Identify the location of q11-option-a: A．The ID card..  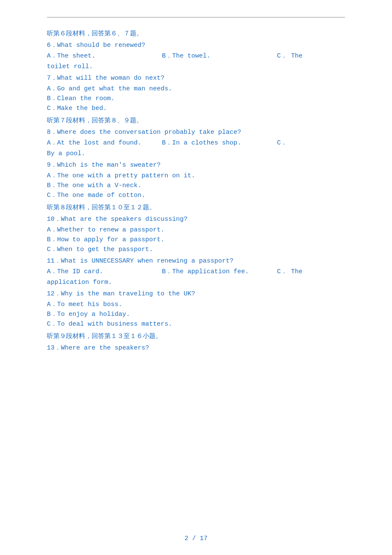
(102, 271).